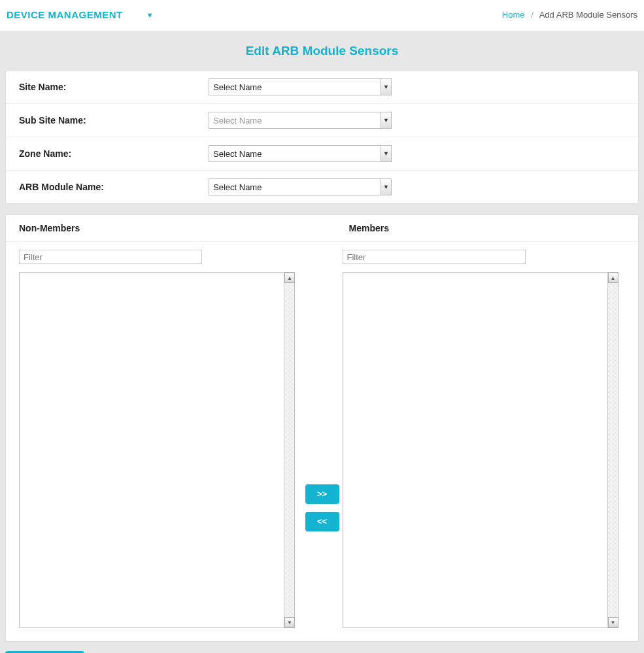 This screenshot has width=644, height=653. Describe the element at coordinates (434, 257) in the screenshot. I see `members-filter` at that location.